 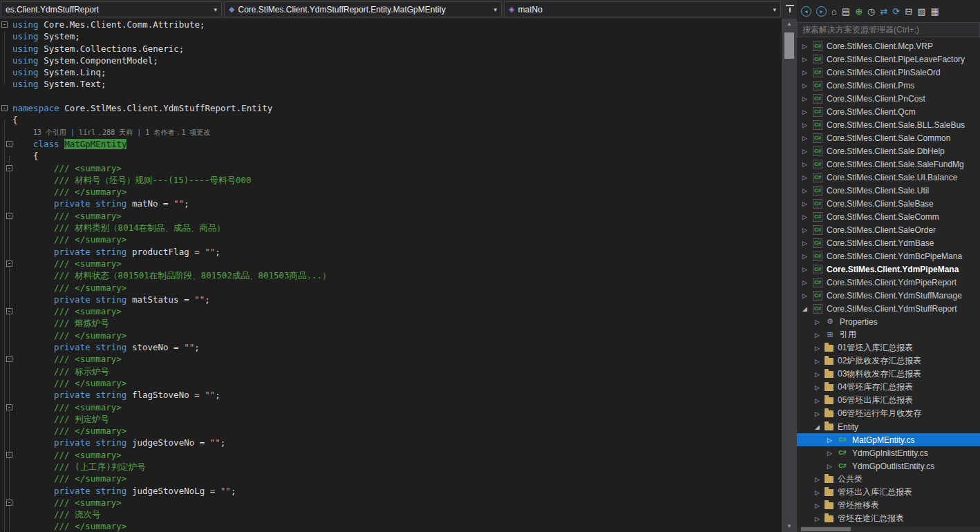 I want to click on code-line: private string matNo = "";, so click(x=391, y=203).